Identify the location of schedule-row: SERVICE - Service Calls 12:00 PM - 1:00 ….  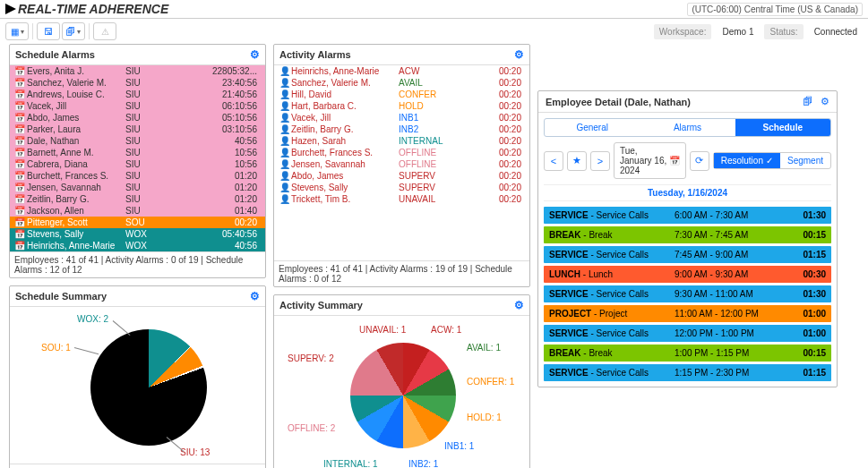
(688, 333).